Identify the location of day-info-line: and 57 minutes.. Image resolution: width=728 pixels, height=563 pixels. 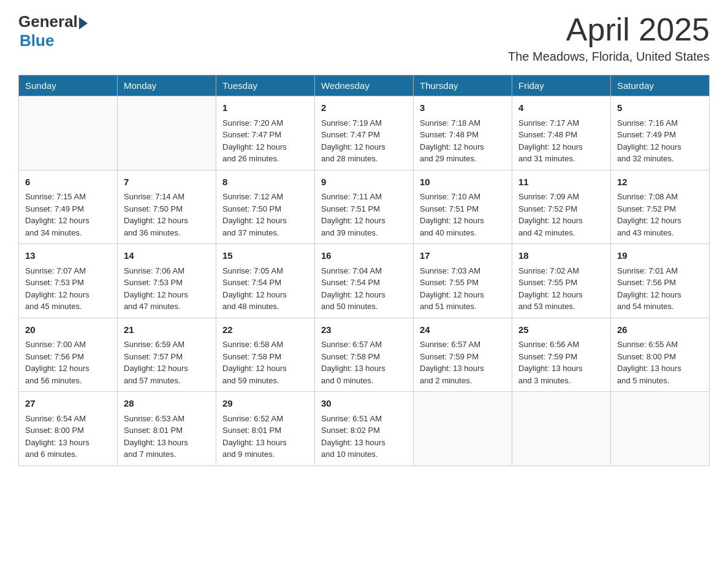
(167, 381).